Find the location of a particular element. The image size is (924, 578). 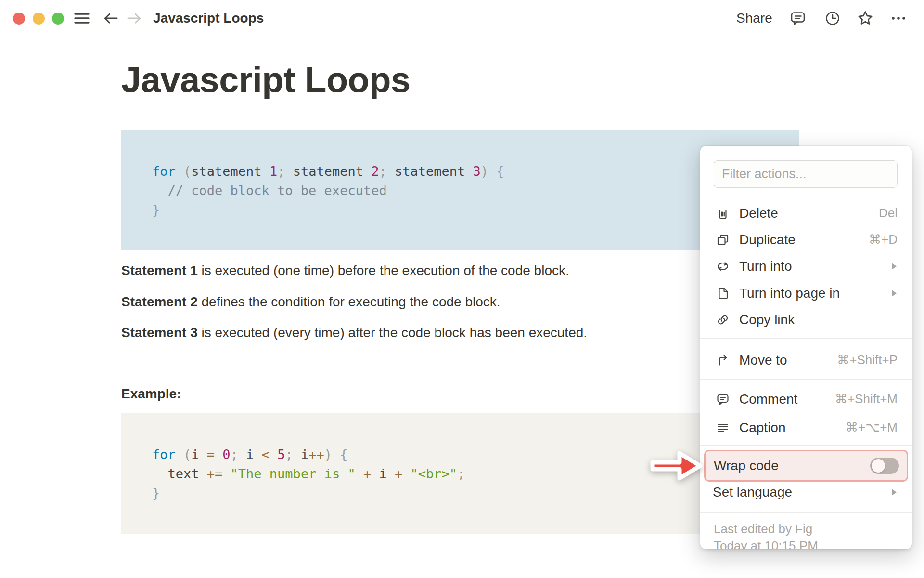

example-label: Example: is located at coordinates (151, 394).